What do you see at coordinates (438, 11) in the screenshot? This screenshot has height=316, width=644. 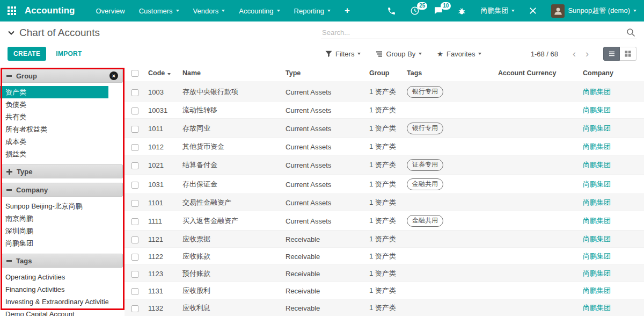 I see `messages-button: 10` at bounding box center [438, 11].